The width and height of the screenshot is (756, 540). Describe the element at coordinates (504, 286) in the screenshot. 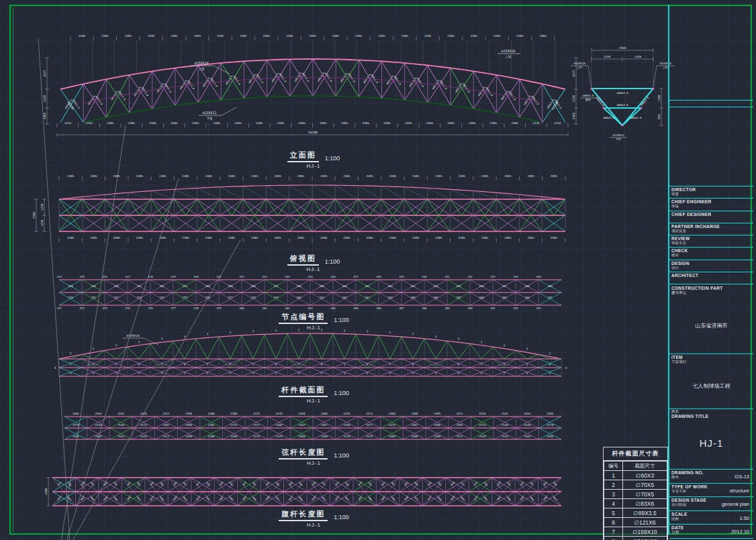

I see `svg-text: 167` at that location.